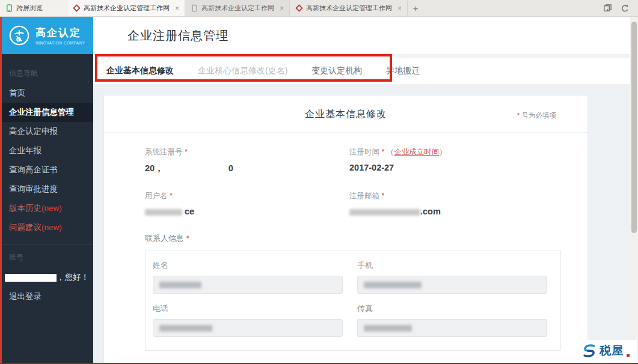 The image size is (638, 364). What do you see at coordinates (455, 161) in the screenshot?
I see `field-reg-time: 注册时间 * （企业成立时间） 2017-02-27` at bounding box center [455, 161].